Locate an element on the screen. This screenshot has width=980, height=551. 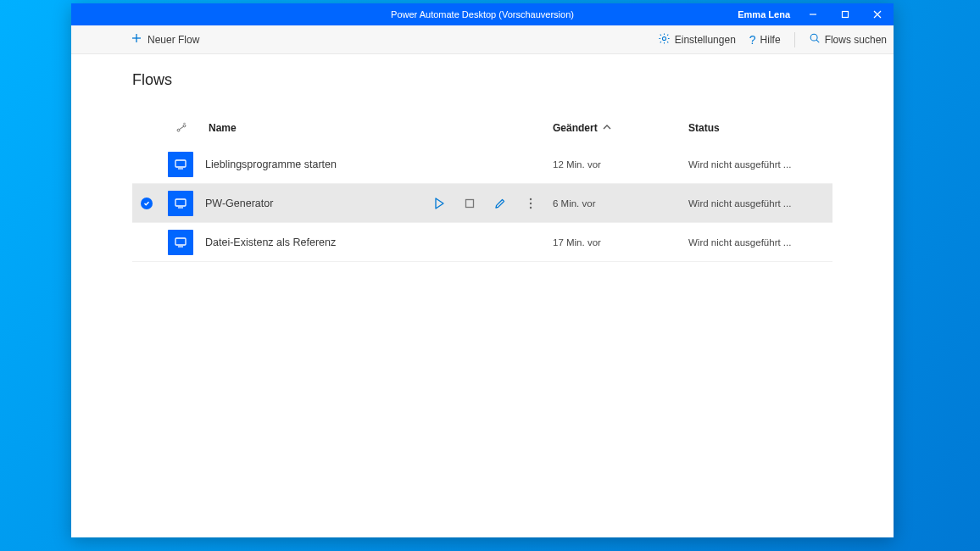
close-button is located at coordinates (877, 14).